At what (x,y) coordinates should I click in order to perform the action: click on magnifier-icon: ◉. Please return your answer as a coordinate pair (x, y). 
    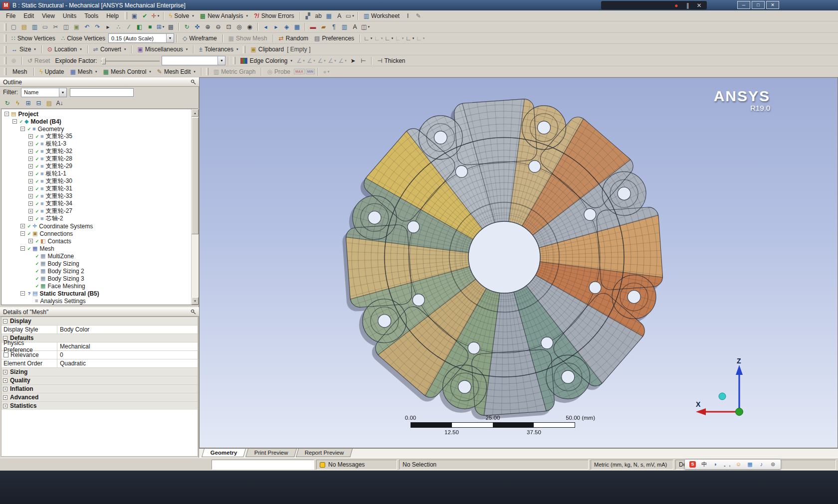
    Looking at the image, I should click on (249, 27).